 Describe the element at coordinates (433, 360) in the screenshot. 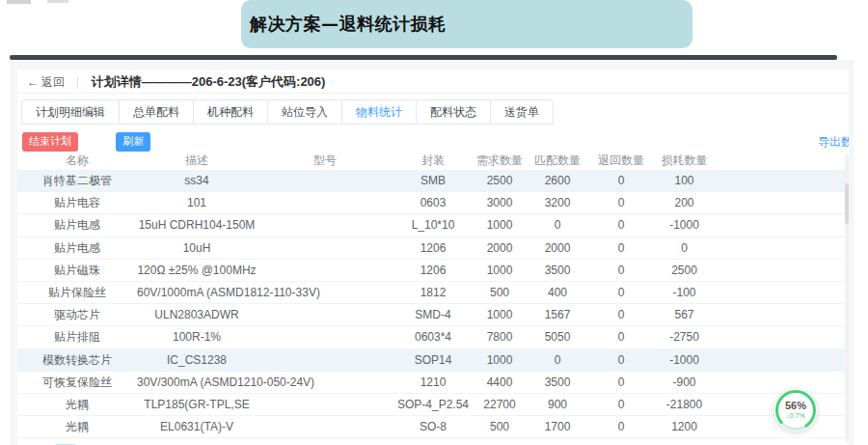

I see `table-cell: SOP14` at that location.